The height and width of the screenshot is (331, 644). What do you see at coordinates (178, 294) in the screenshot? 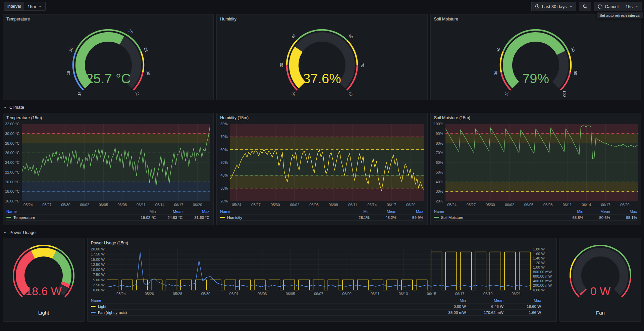
I see `x-axis-tick-label: 05/28` at bounding box center [178, 294].